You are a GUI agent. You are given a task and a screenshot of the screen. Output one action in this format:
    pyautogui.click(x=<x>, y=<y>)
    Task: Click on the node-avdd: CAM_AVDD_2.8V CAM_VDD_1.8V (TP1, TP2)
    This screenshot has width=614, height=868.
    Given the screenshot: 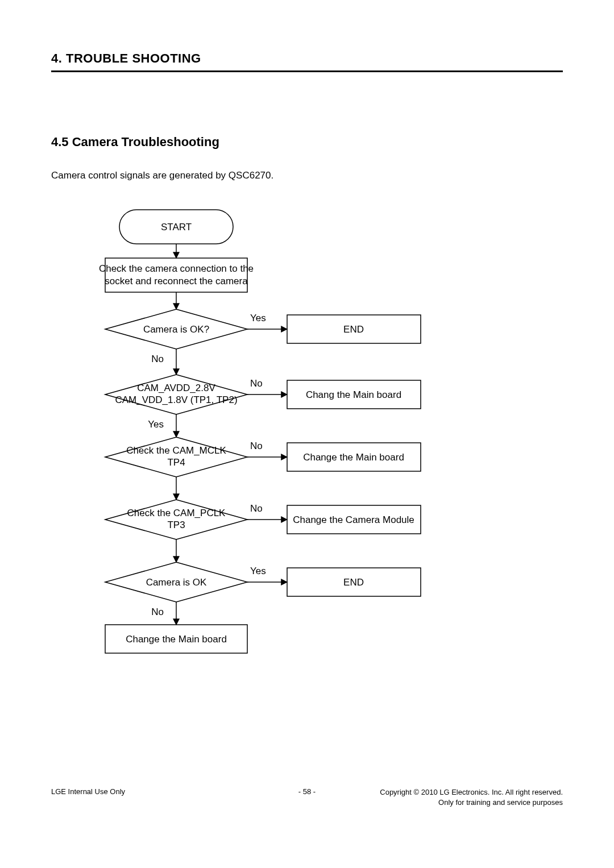 What is the action you would take?
    pyautogui.click(x=176, y=394)
    